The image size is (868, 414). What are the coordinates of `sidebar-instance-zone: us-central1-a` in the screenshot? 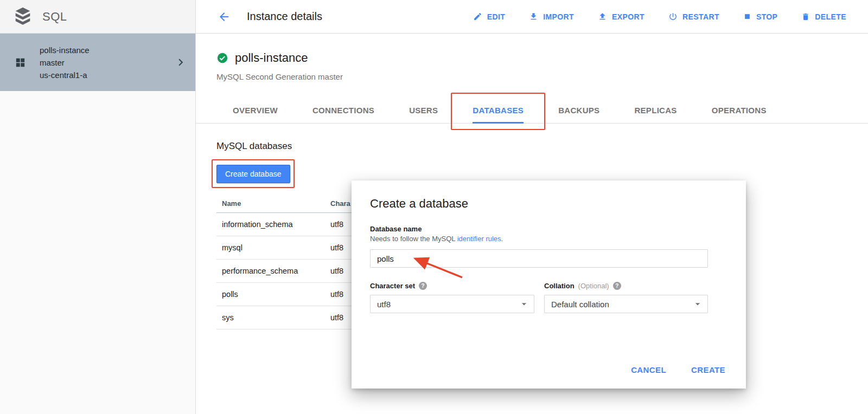 It's located at (65, 75).